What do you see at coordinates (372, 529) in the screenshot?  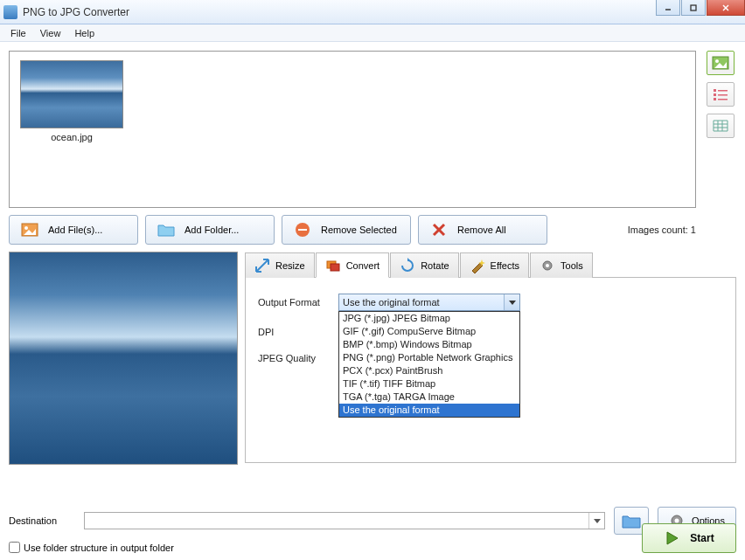 I see `bottom-panel: Destination Options Use folder structure…` at bounding box center [372, 529].